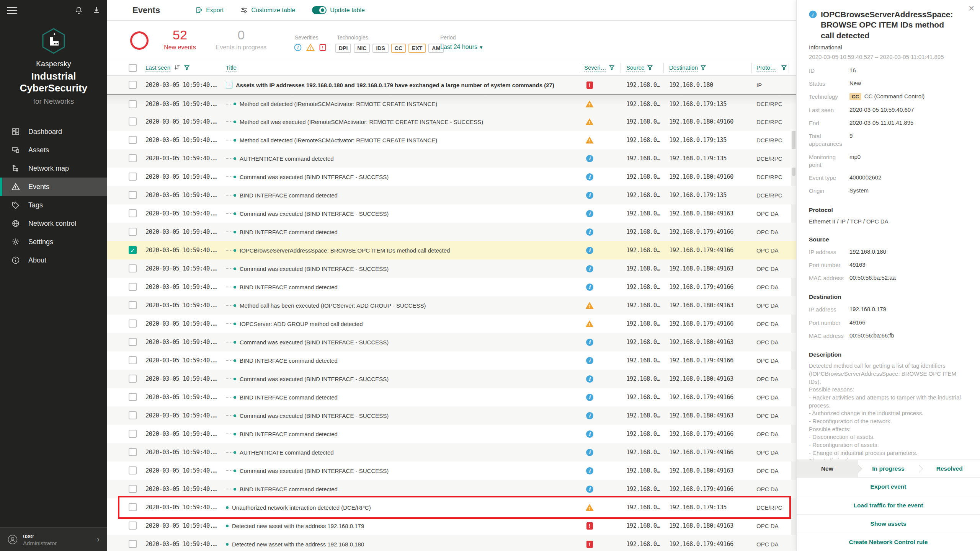 The image size is (980, 551). What do you see at coordinates (54, 260) in the screenshot?
I see `sidebar-item-about: About` at bounding box center [54, 260].